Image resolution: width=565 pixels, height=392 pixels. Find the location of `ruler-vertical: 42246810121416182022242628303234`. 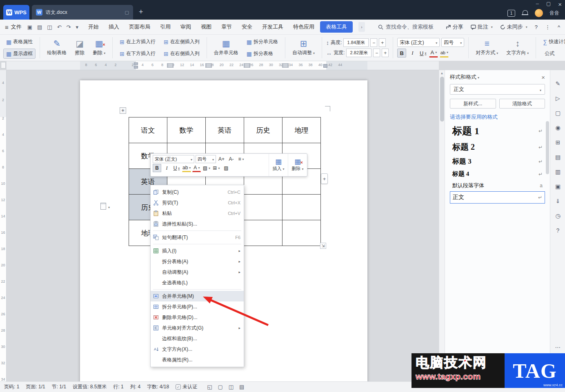

ruler-vertical: 42246810121416182022242628303234 is located at coordinates (3, 226).